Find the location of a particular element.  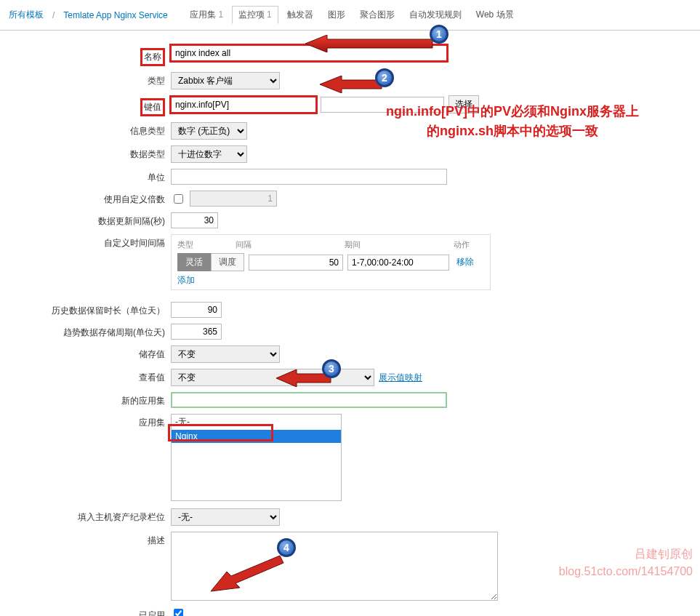

interval-sched: 调度 is located at coordinates (228, 262).